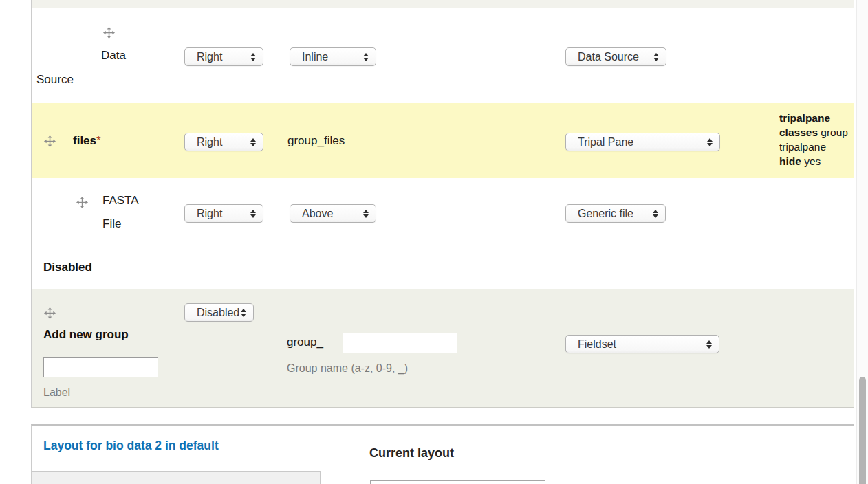 Image resolution: width=868 pixels, height=484 pixels. I want to click on label-caption: Label, so click(56, 393).